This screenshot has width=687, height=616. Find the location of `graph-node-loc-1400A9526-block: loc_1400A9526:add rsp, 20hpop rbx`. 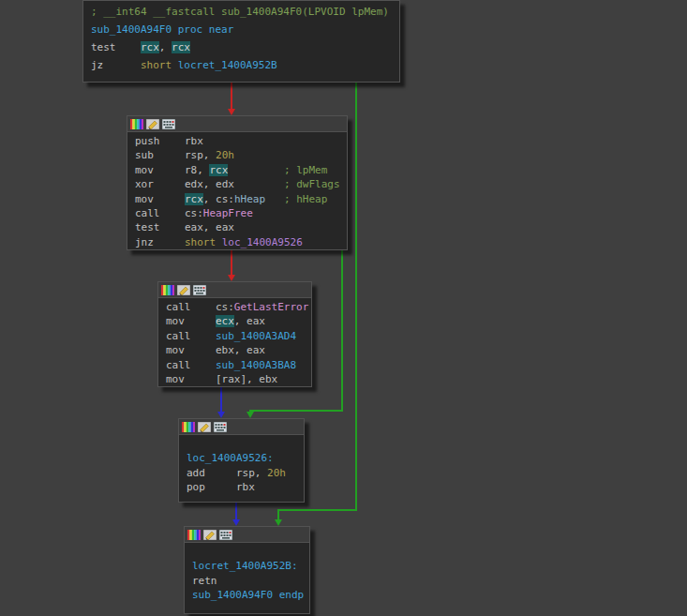

graph-node-loc-1400A9526-block: loc_1400A9526:add rsp, 20hpop rbx is located at coordinates (242, 460).